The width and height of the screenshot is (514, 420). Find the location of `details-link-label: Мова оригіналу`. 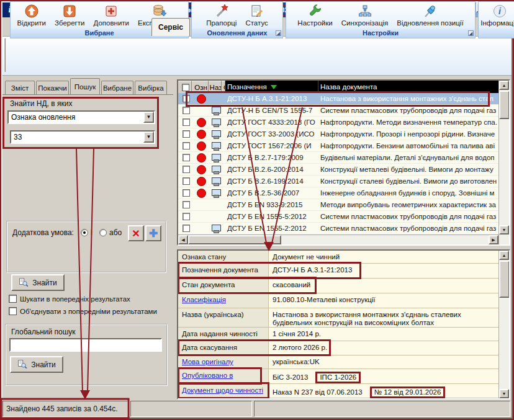

details-link-label: Мова оригіналу is located at coordinates (223, 362).